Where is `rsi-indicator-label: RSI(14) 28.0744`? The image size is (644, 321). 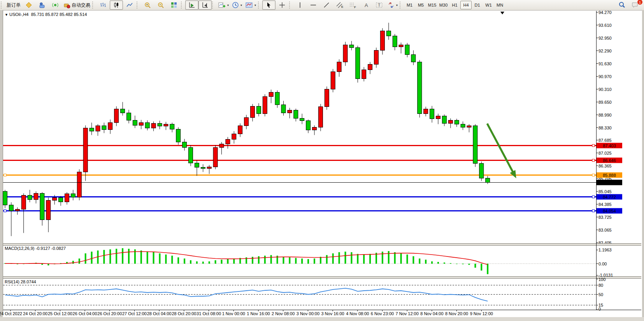
rsi-indicator-label: RSI(14) 28.0744 is located at coordinates (20, 282).